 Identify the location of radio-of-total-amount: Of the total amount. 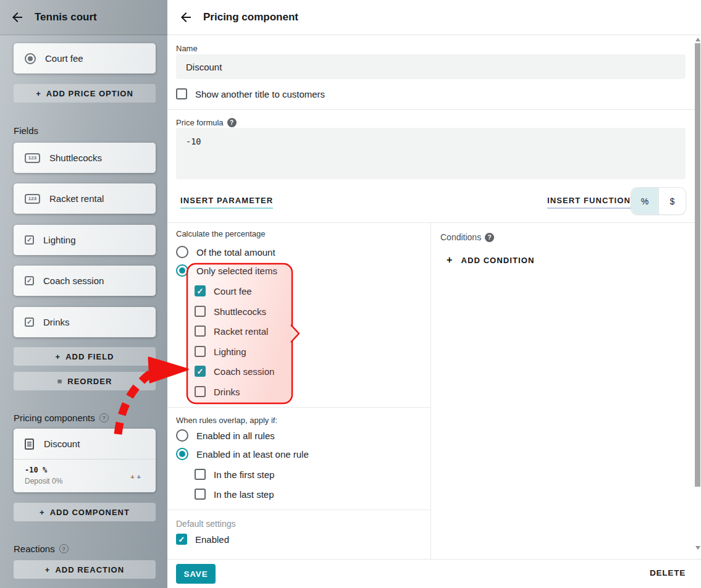
(226, 252).